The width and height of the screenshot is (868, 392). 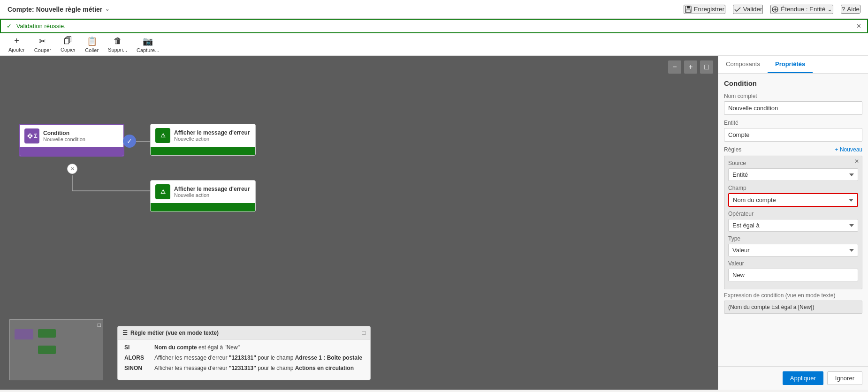 What do you see at coordinates (793, 222) in the screenshot?
I see `rule-box: ✕ Source Entité Champ Nom du compte Opér…` at bounding box center [793, 222].